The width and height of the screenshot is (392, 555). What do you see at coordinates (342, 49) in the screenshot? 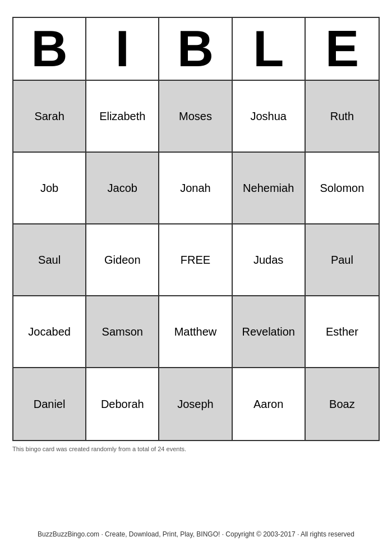
I see `header-letter-e: E` at bounding box center [342, 49].